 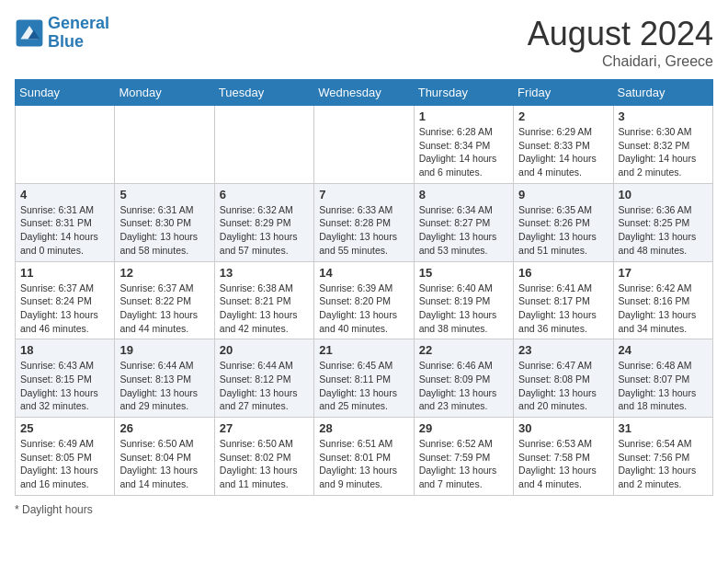 I want to click on logo: General Blue, so click(x=63, y=33).